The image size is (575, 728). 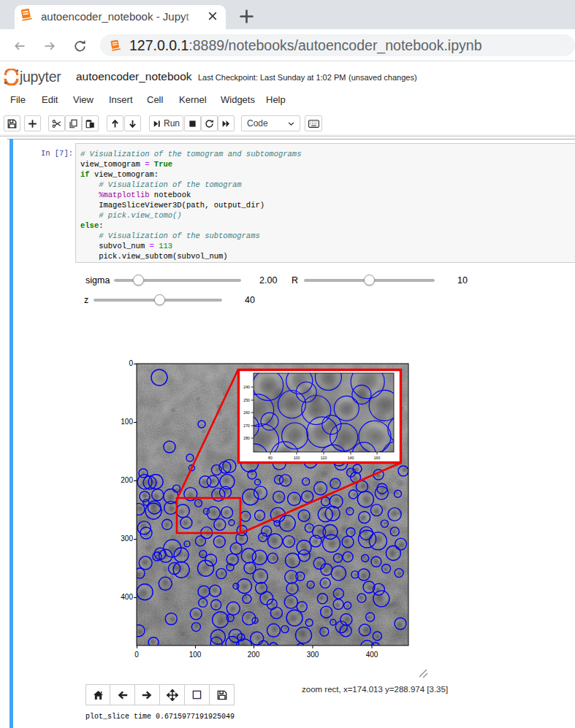 I want to click on svg-text: 260, so click(x=247, y=413).